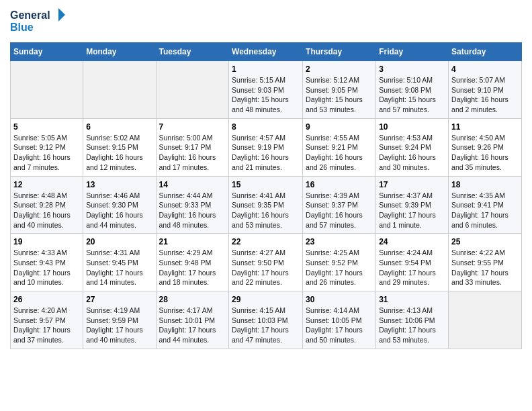 This screenshot has height=411, width=532. Describe the element at coordinates (192, 320) in the screenshot. I see `calendar-cell: 28Sunrise: 4:17 AMSunset: 10:01 PMDaylig…` at that location.